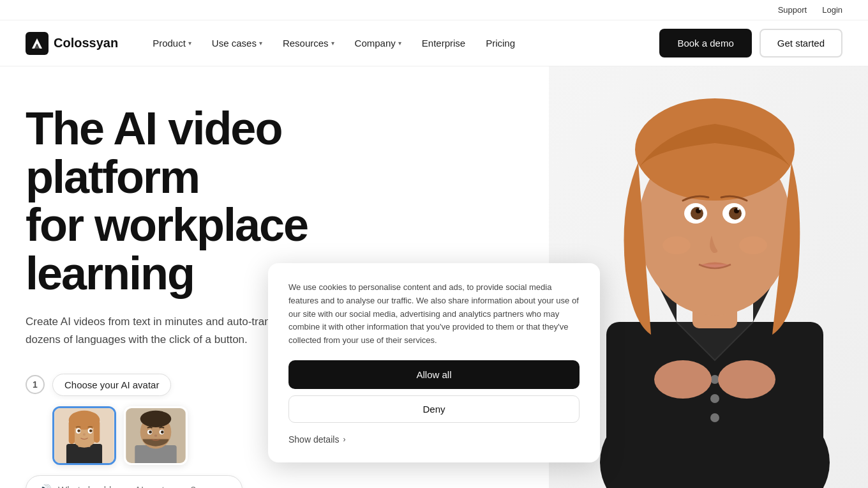 Image resolution: width=868 pixels, height=488 pixels. Describe the element at coordinates (134, 482) in the screenshot. I see `prompt-bar: 🔊 What should your AI avatar say?` at that location.